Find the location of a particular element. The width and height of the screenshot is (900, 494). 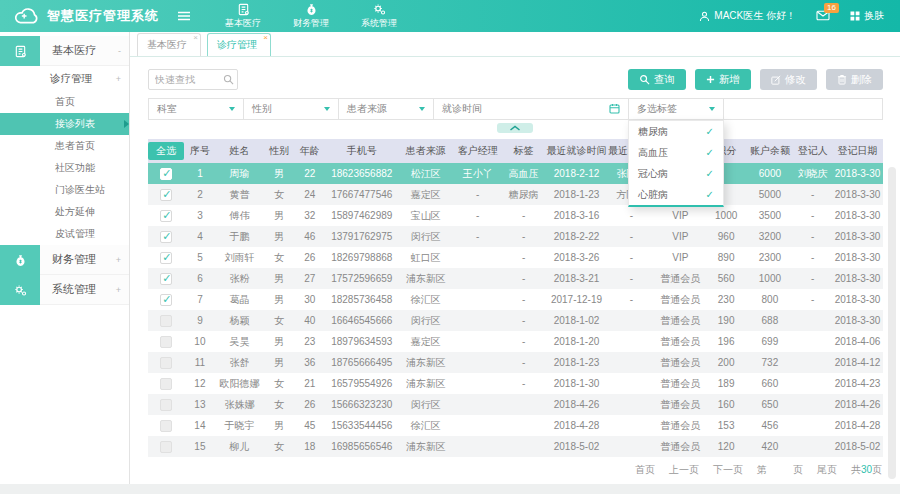

filter-select-多选标签: 多选标签糖尿病✓高血压✓冠心病✓心脏病✓ is located at coordinates (676, 109).